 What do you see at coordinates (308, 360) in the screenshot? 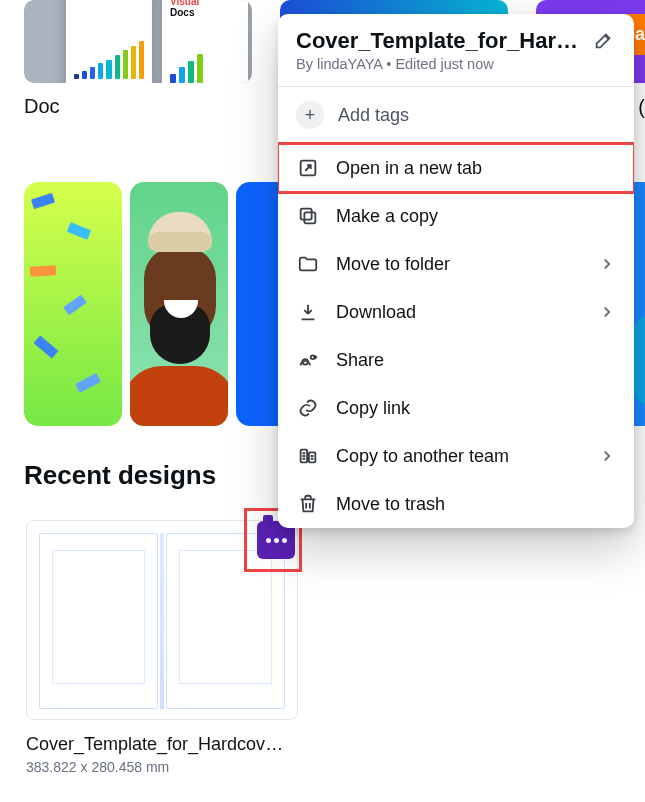
I see `share-icon` at bounding box center [308, 360].